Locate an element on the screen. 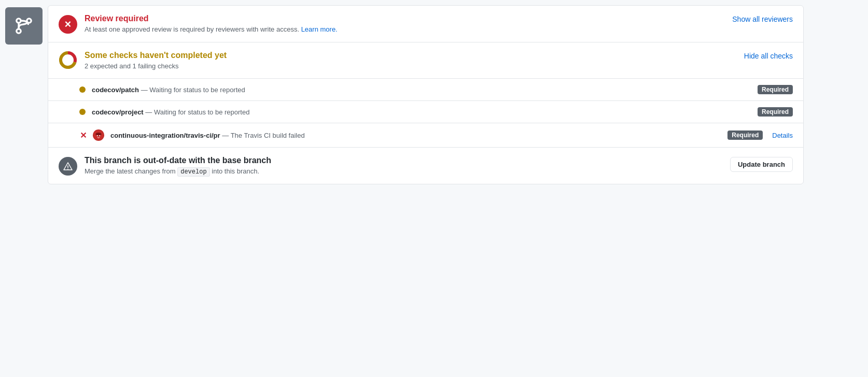  travis-details-link: Details is located at coordinates (782, 136).